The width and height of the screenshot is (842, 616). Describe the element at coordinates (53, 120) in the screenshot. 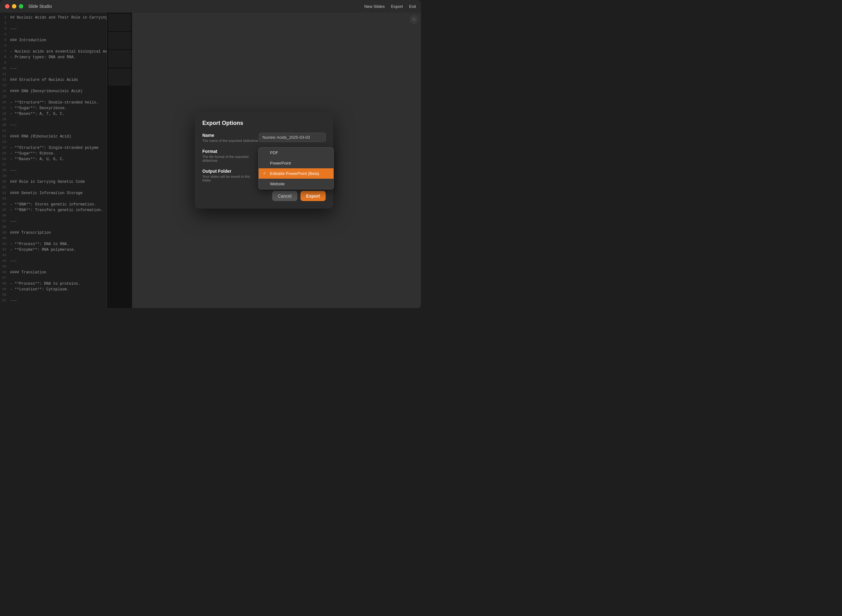

I see `code-line: 19` at that location.